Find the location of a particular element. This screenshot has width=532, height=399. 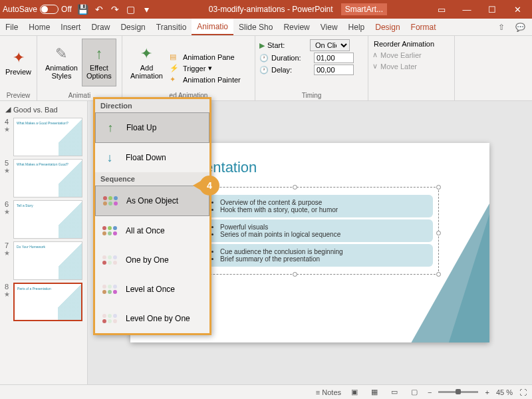

qat-more-icon: ▾ is located at coordinates (147, 9).